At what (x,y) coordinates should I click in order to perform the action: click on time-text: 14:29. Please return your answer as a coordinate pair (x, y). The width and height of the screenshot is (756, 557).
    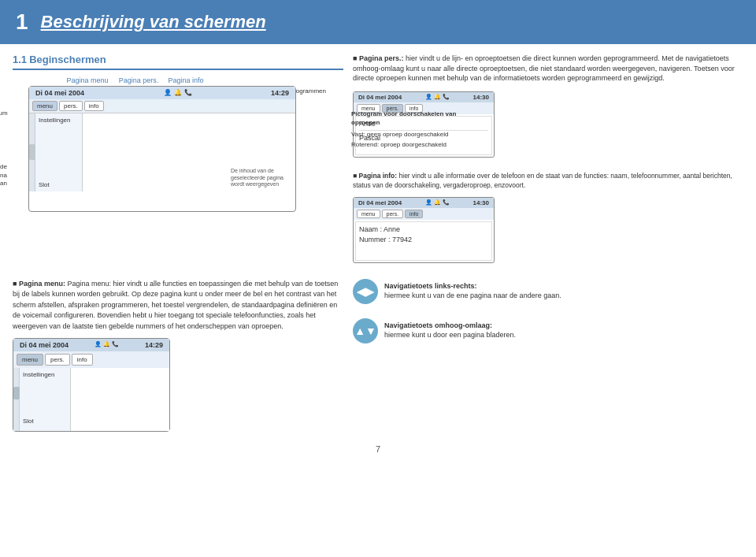
    Looking at the image, I should click on (280, 93).